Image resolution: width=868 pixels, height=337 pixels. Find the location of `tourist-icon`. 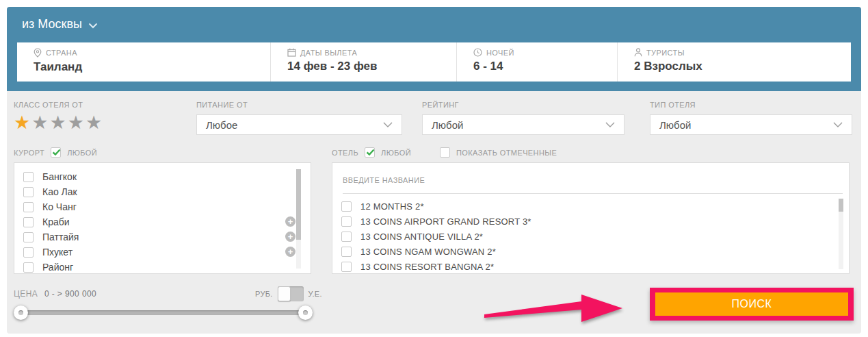

tourist-icon is located at coordinates (638, 52).